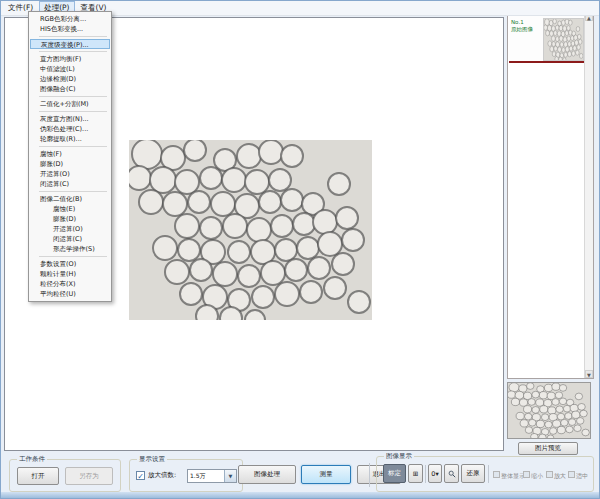  What do you see at coordinates (70, 139) in the screenshot?
I see `menu-item: 轮廓提取(R)...` at bounding box center [70, 139].